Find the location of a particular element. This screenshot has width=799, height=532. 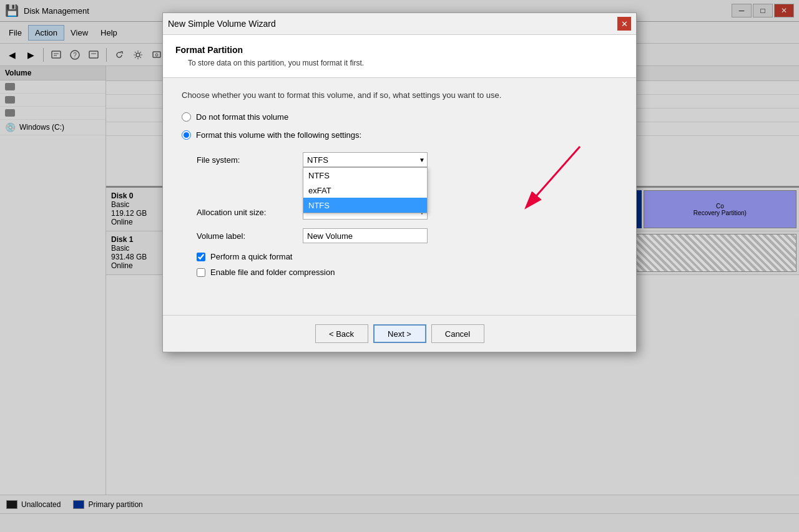

dropdown-option-ntfs2: NTFS is located at coordinates (365, 205).